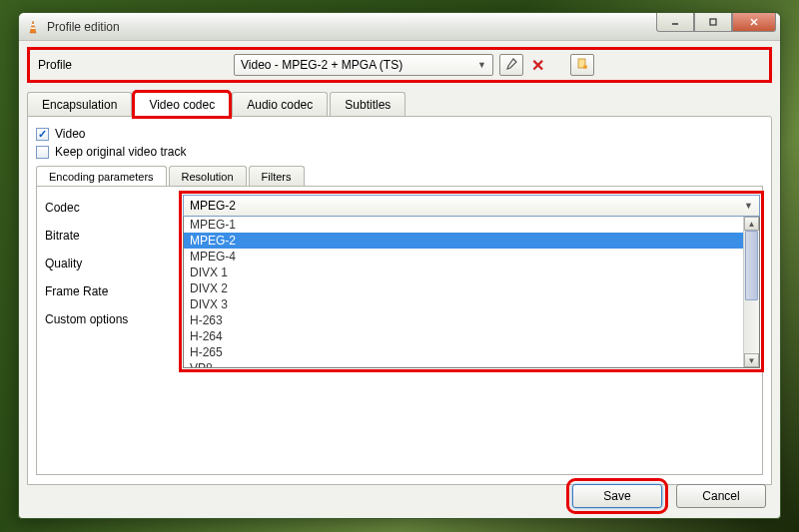 The height and width of the screenshot is (532, 799). I want to click on keep-original-label: Keep original video track, so click(120, 152).